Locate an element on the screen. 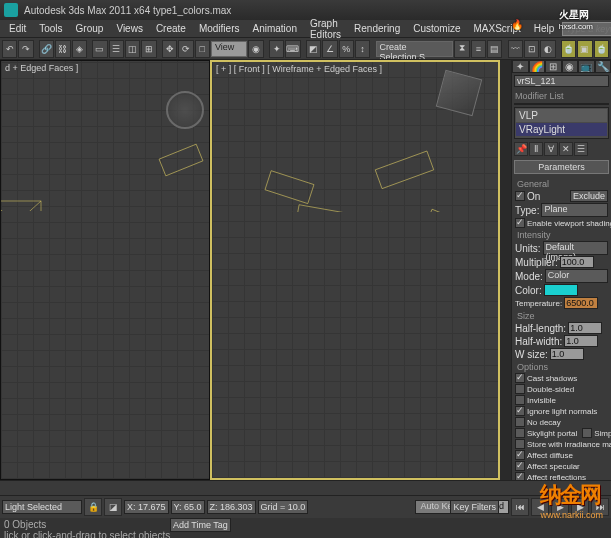 The height and width of the screenshot is (538, 611). percent-snap-button: % is located at coordinates (346, 49).